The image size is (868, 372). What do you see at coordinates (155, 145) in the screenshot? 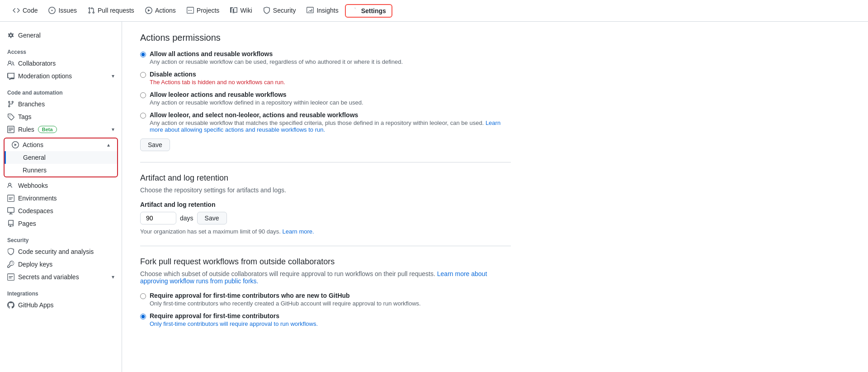
I see `permissions-save-button: Save` at bounding box center [155, 145].